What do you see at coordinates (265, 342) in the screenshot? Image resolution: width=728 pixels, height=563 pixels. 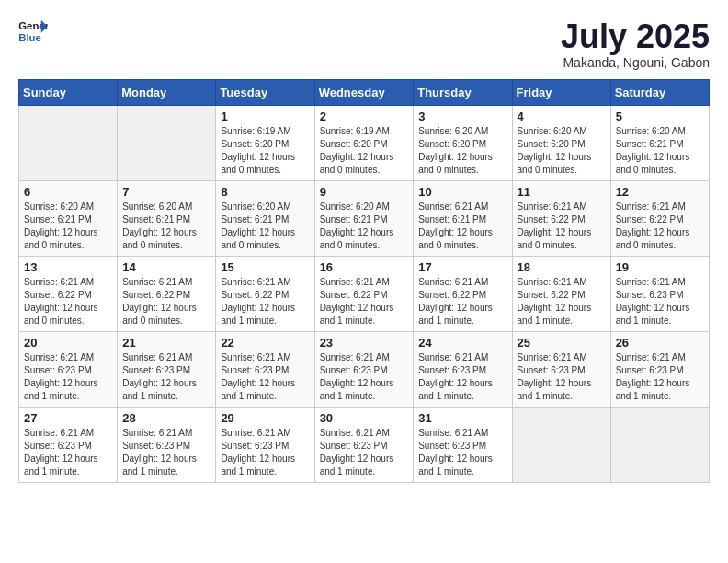 I see `day-number: 22` at bounding box center [265, 342].